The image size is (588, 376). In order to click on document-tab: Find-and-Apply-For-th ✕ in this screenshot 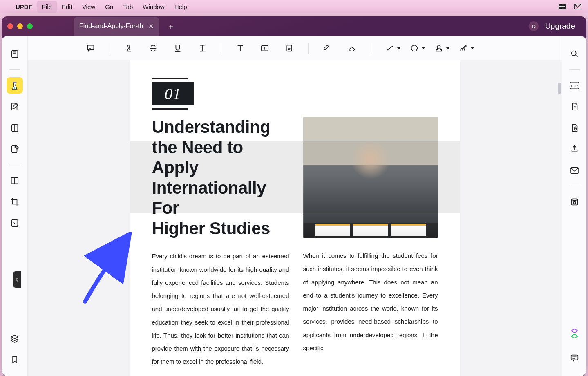, I will do `click(116, 26)`.